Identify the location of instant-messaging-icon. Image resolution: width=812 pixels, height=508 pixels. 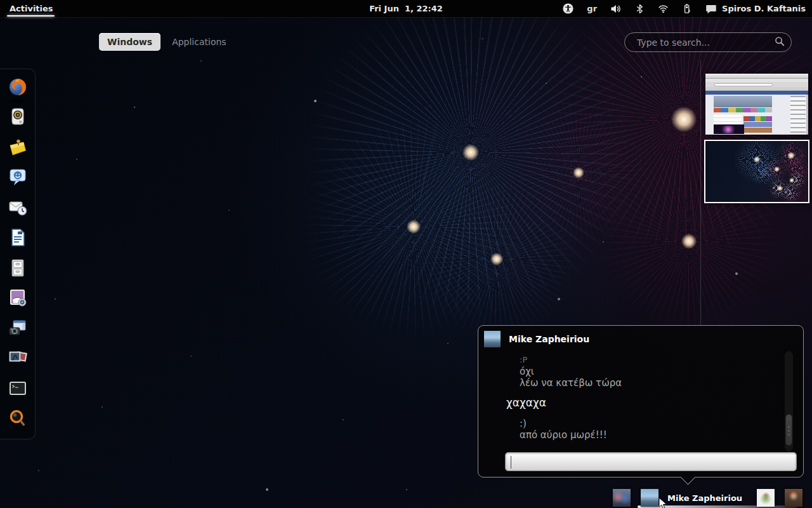
(18, 178).